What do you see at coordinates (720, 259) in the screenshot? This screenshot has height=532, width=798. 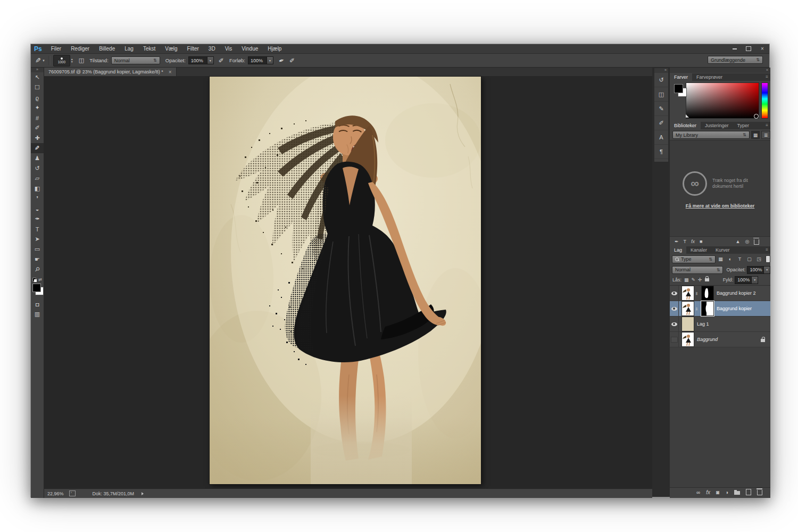 I see `filter-pixel-layers-icon: ▦` at bounding box center [720, 259].